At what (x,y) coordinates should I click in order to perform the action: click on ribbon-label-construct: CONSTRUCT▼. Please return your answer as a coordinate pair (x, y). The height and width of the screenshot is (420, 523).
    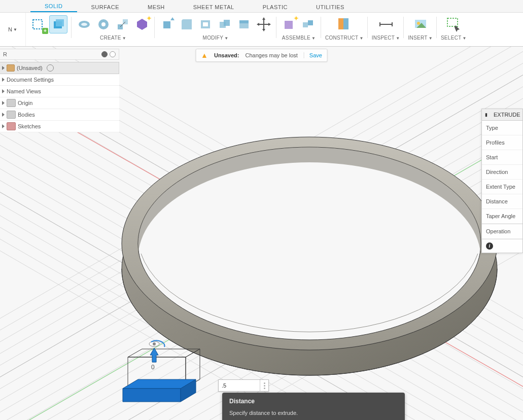
    Looking at the image, I should click on (344, 38).